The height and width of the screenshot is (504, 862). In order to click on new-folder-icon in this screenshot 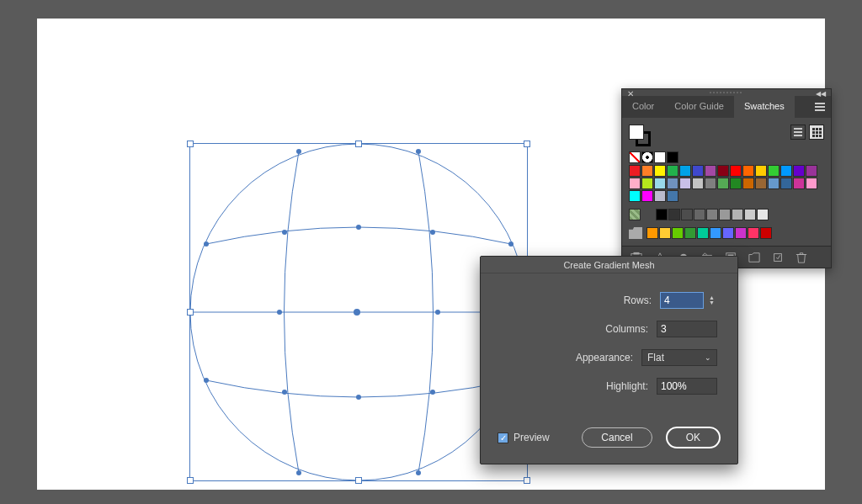, I will do `click(754, 257)`.